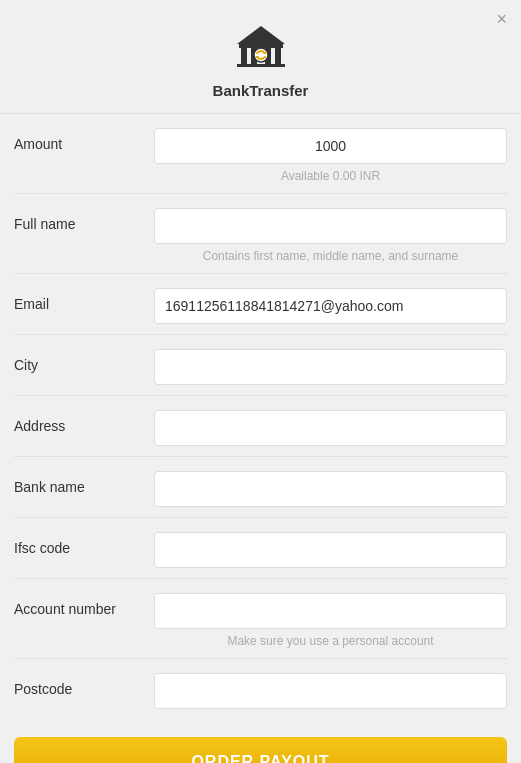 Image resolution: width=521 pixels, height=763 pixels. Describe the element at coordinates (260, 488) in the screenshot. I see `bank-name-row: Bank name` at that location.